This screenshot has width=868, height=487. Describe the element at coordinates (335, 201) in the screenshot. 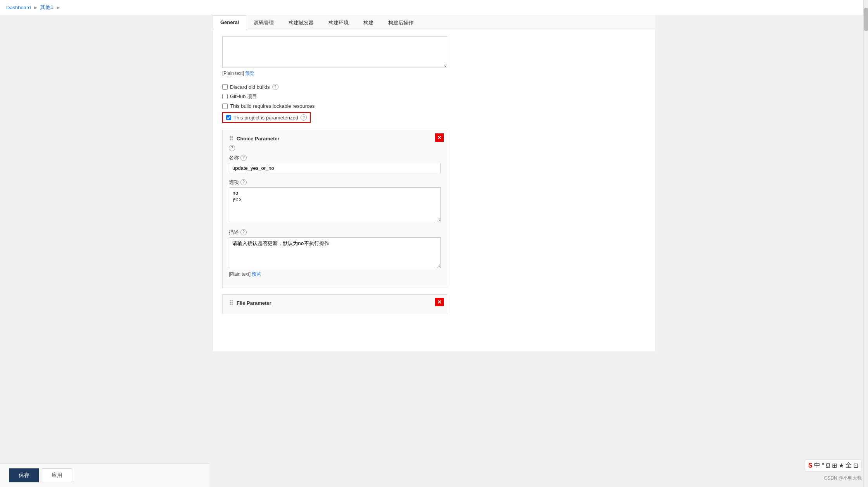

I see `choice-param-options-group: 选项 ? no yes` at that location.